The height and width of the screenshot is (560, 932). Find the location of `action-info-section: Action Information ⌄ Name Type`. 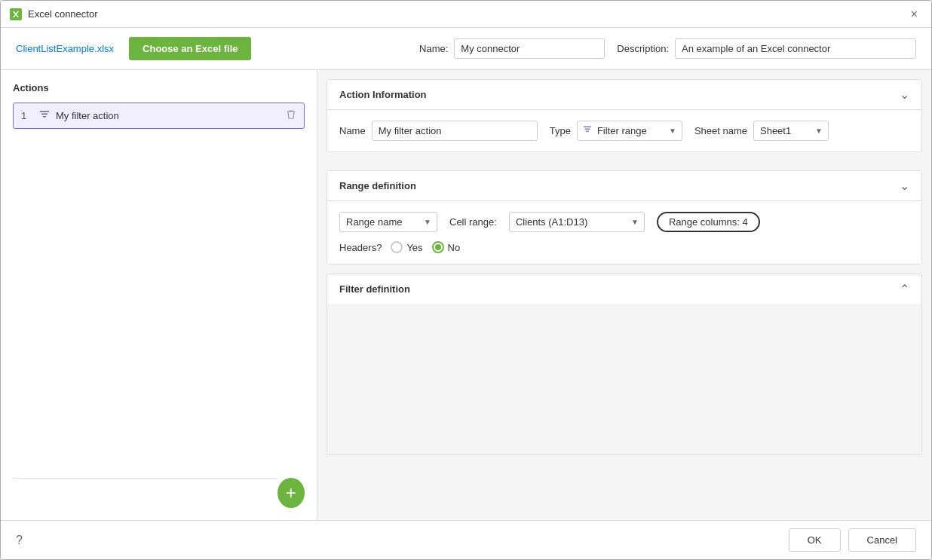

action-info-section: Action Information ⌄ Name Type is located at coordinates (624, 116).